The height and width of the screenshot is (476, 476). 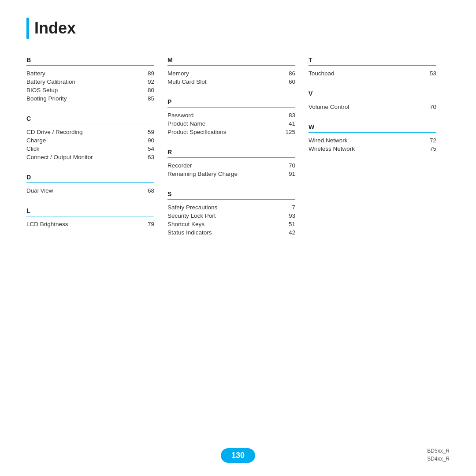 I want to click on entry-label: Charge, so click(x=82, y=140).